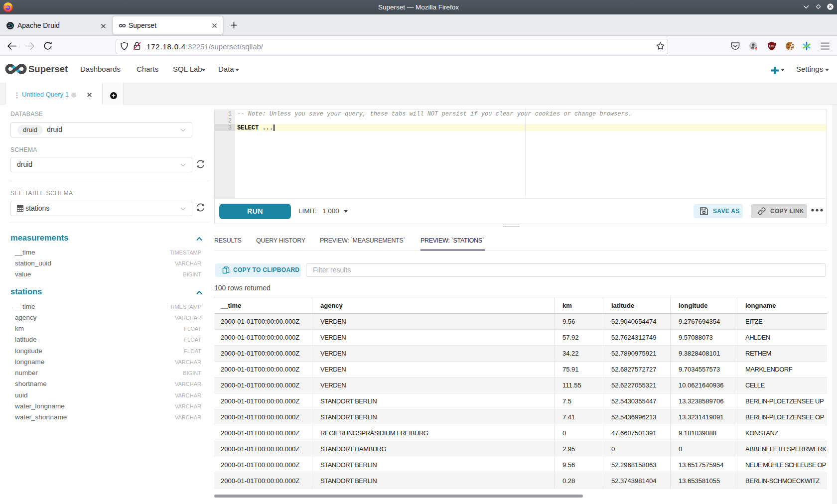 The width and height of the screenshot is (837, 504). What do you see at coordinates (772, 46) in the screenshot?
I see `svg-text: UO` at bounding box center [772, 46].